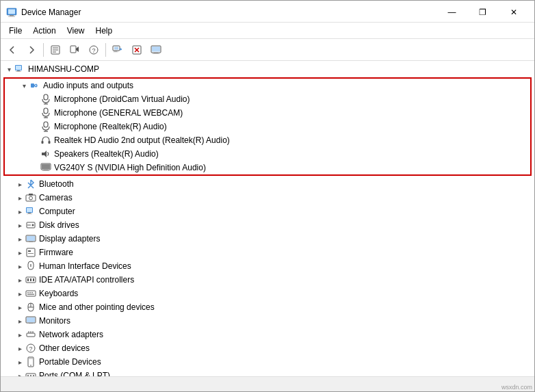 The height and width of the screenshot is (392, 535). What do you see at coordinates (97, 307) in the screenshot?
I see `category-label: Mice and other pointing devices` at bounding box center [97, 307].